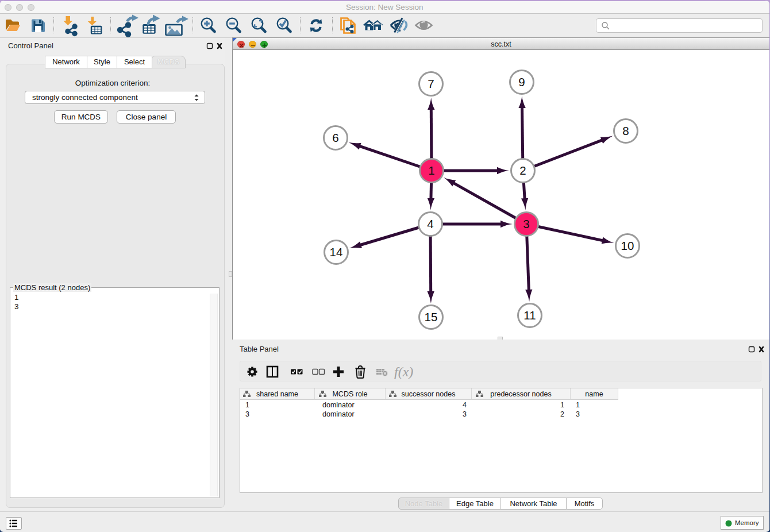  Describe the element at coordinates (523, 170) in the screenshot. I see `svg-text: 2` at that location.